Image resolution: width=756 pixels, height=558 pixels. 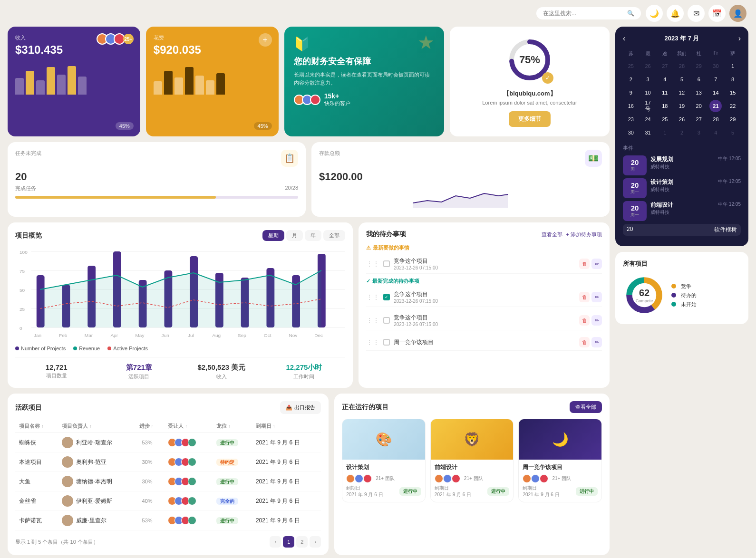 What do you see at coordinates (583, 13) in the screenshot?
I see `search-input` at bounding box center [583, 13].